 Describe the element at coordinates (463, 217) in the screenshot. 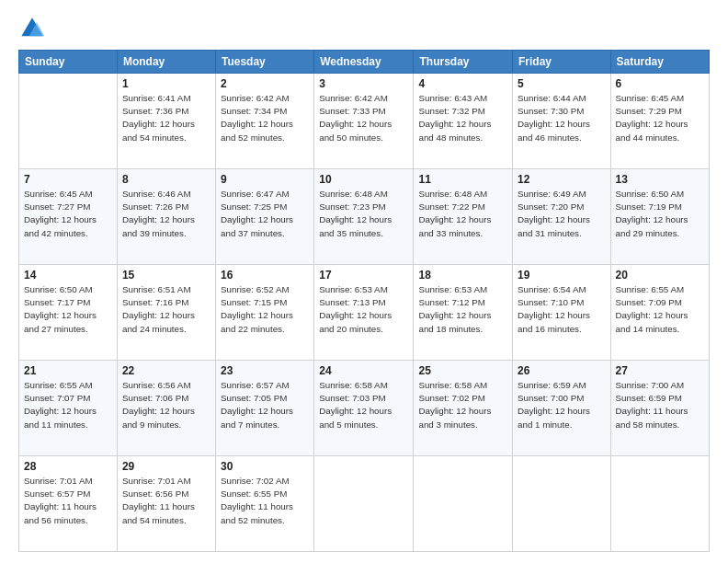

I see `calendar-cell: 11Sunrise: 6:48 AMSunset: 7:22 PMDayligh…` at that location.